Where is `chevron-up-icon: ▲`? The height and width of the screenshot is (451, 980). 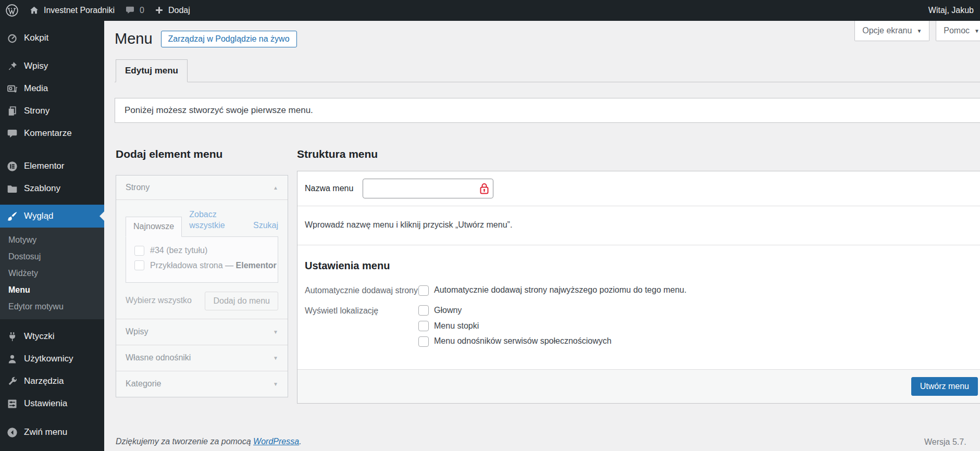 chevron-up-icon: ▲ is located at coordinates (276, 187).